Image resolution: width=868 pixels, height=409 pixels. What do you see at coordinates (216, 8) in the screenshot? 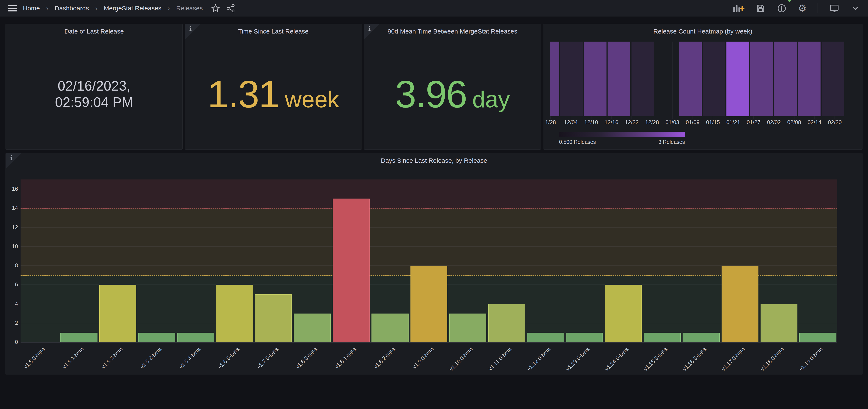
I see `favorite-star-icon` at bounding box center [216, 8].